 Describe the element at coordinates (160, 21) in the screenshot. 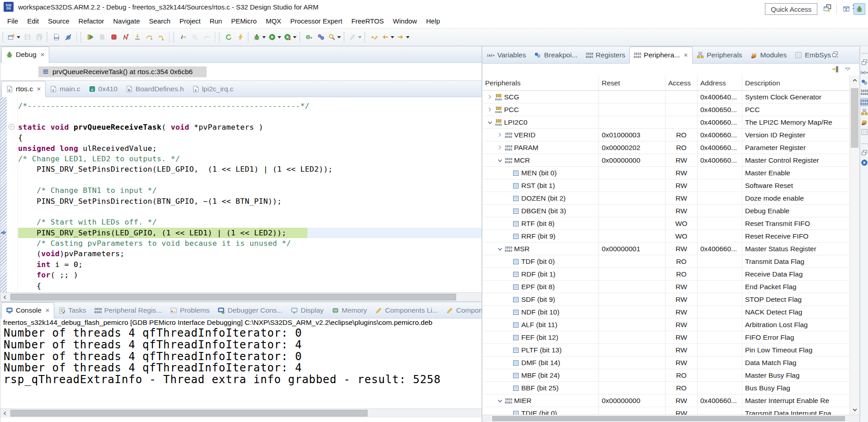

I see `menu-search: Search` at that location.